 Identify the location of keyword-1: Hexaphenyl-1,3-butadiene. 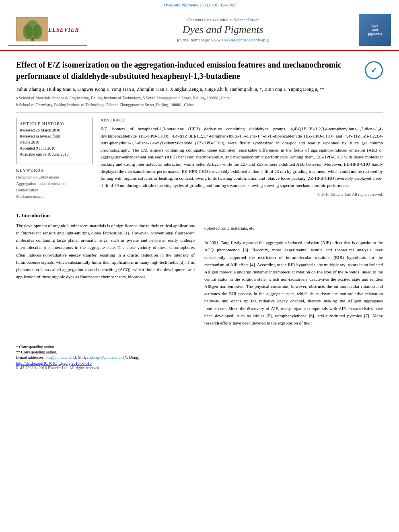
(54, 177).